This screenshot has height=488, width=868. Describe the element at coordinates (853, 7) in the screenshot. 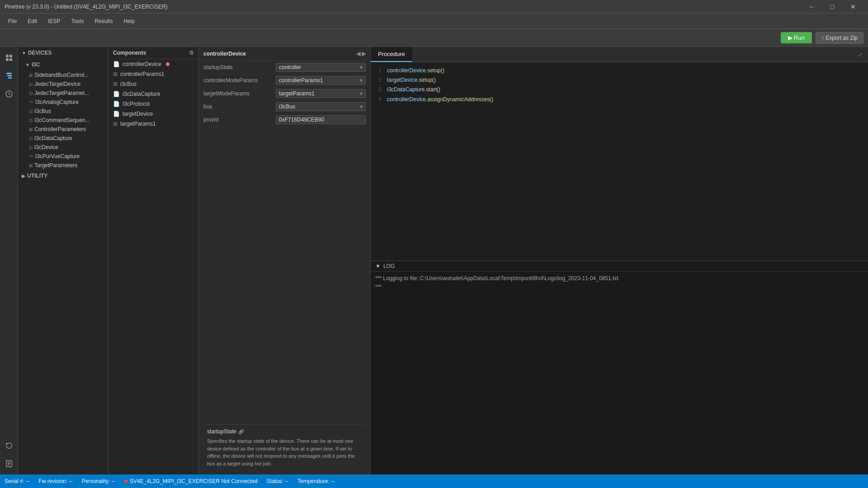

I see `close-button: ✕` at that location.